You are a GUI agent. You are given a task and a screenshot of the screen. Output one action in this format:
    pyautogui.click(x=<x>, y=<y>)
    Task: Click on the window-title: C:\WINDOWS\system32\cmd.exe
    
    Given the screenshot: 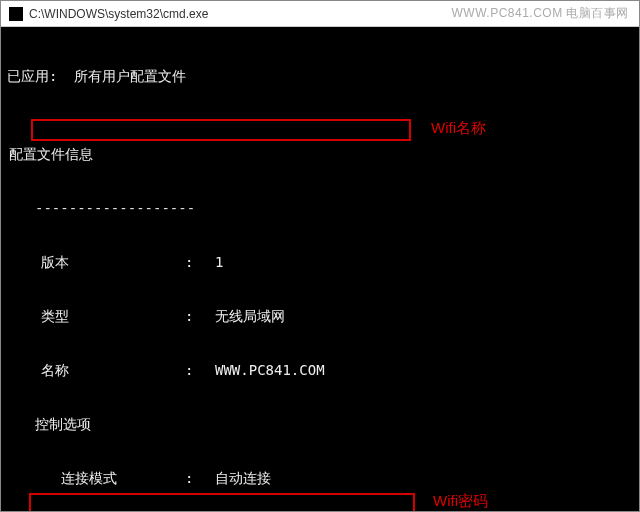 What is the action you would take?
    pyautogui.click(x=118, y=14)
    